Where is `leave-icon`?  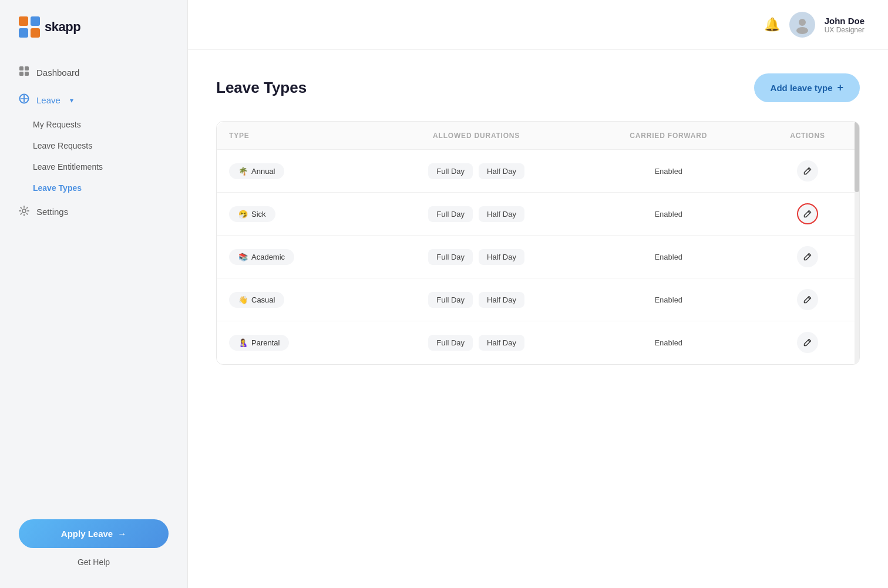
leave-icon is located at coordinates (24, 100).